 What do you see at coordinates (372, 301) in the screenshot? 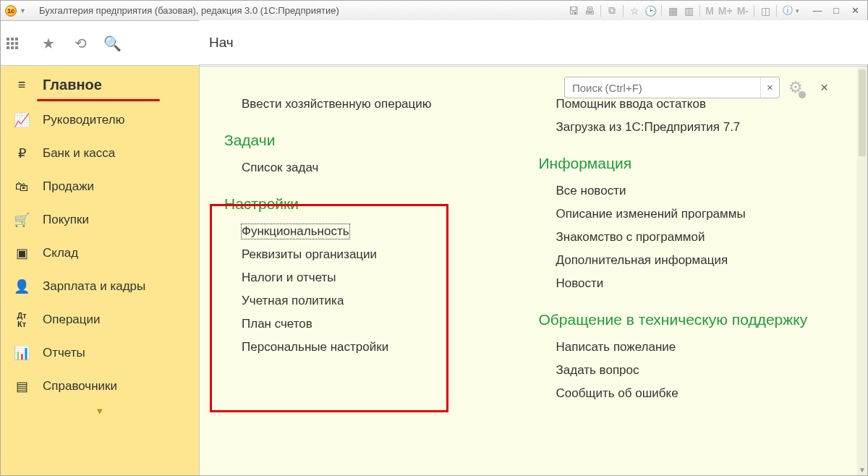
I see `item-accounting-policy: Учетная политика` at bounding box center [372, 301].